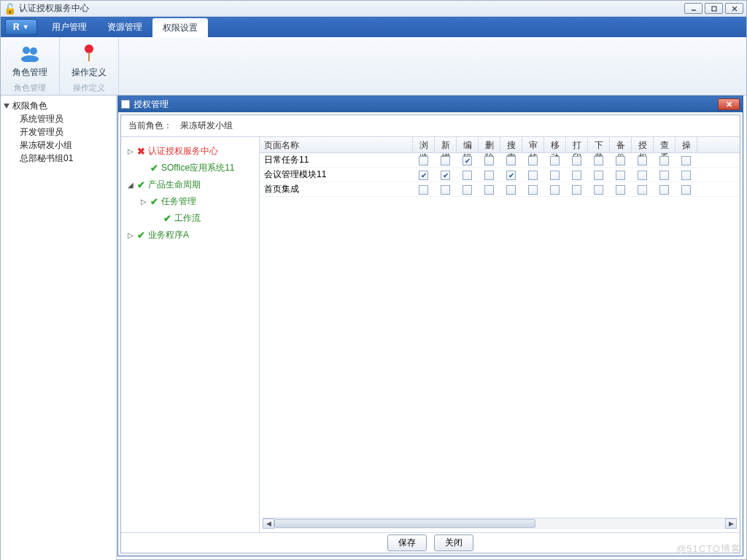 This screenshot has width=747, height=560. Describe the element at coordinates (190, 201) in the screenshot. I see `dialog-tree-item: ▷✔任务管理` at that location.